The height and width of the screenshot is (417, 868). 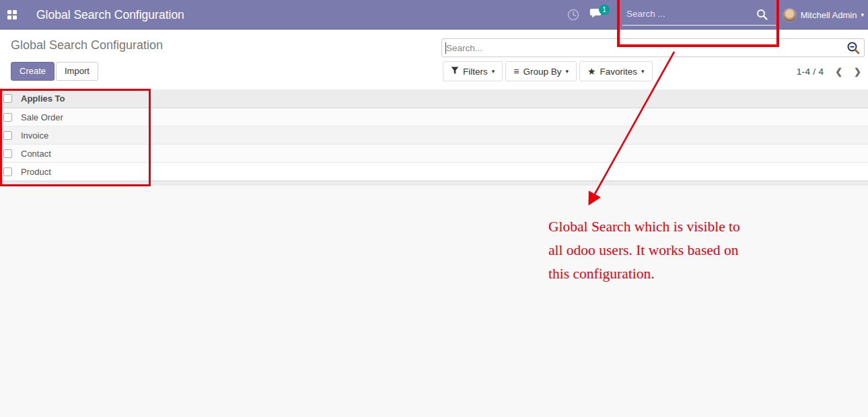 I want to click on table-row: Product, so click(x=434, y=172).